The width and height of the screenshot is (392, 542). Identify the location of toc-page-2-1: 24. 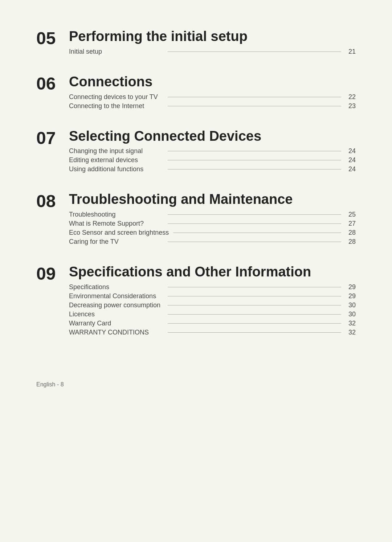
(351, 160).